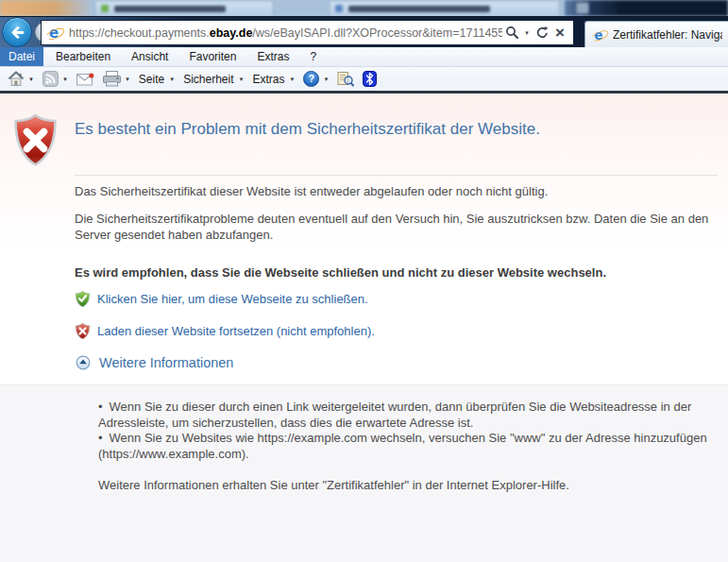 The height and width of the screenshot is (562, 728). What do you see at coordinates (308, 32) in the screenshot?
I see `address-bar: e https://checkout.payments.ebay.de/ws/e…` at bounding box center [308, 32].